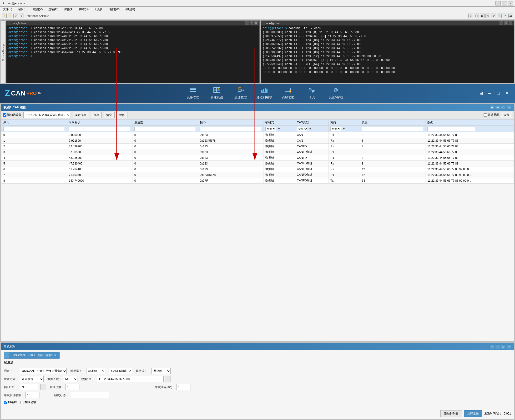 The height and width of the screenshot is (420, 515). I want to click on table-row: 443.24590000x123数据帧CANFDRx811 22 33 44 5…, so click(258, 158).